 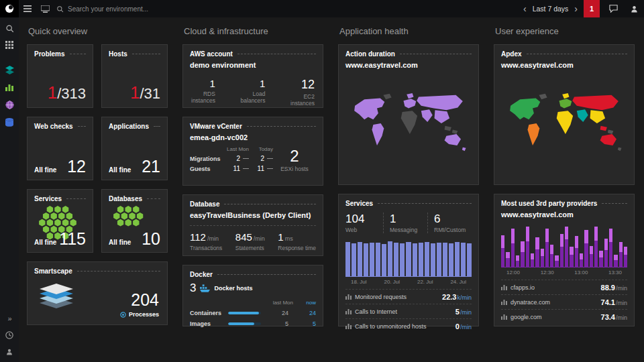 I want to click on user-menu-button, so click(x=634, y=9).